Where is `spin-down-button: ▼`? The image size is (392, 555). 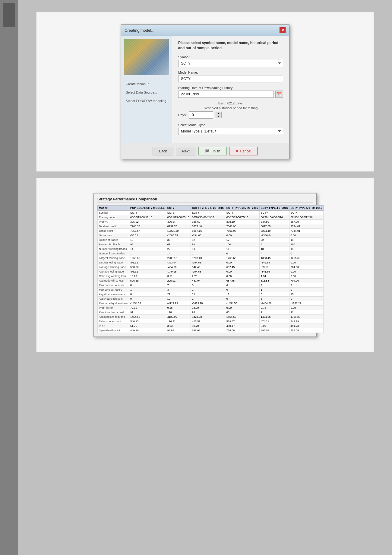 spin-down-button: ▼ is located at coordinates (219, 116).